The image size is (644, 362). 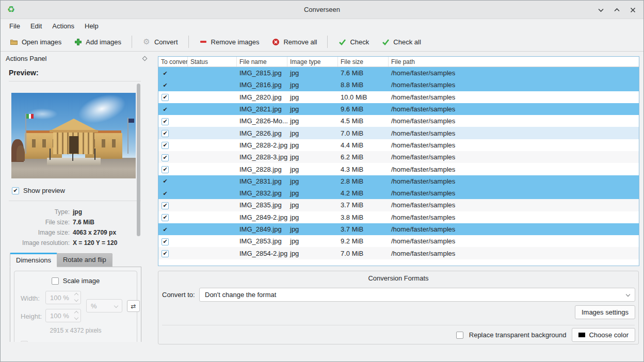 I want to click on format-select: Don't change the format, so click(x=417, y=295).